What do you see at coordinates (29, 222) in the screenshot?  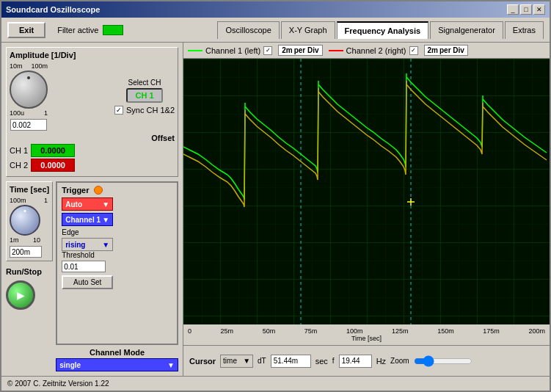 I see `time-section: Time [sec] 100m 1 1m 10` at bounding box center [29, 222].